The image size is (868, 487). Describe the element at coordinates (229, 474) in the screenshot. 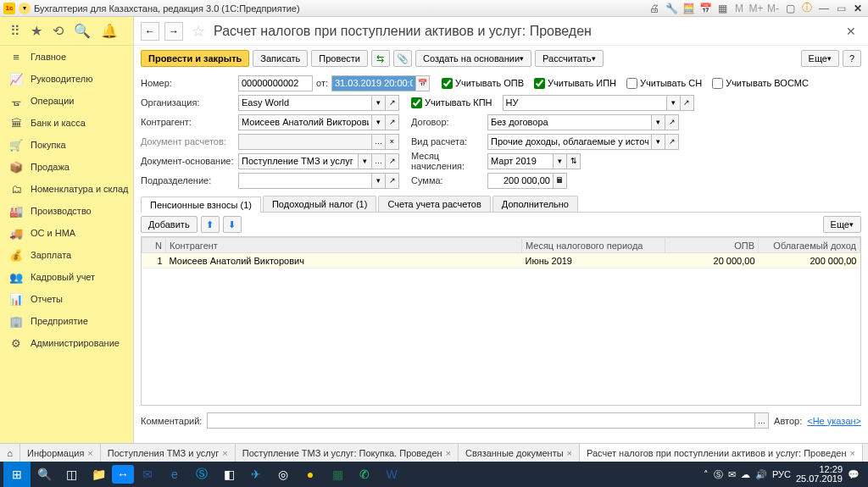

I see `app-icon: ◧` at that location.